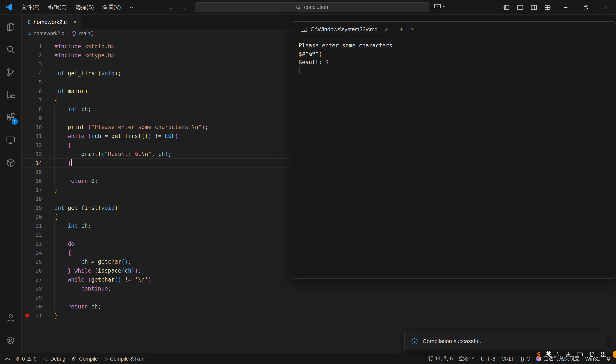 This screenshot has width=616, height=364. I want to click on settings-gear-icon, so click(11, 340).